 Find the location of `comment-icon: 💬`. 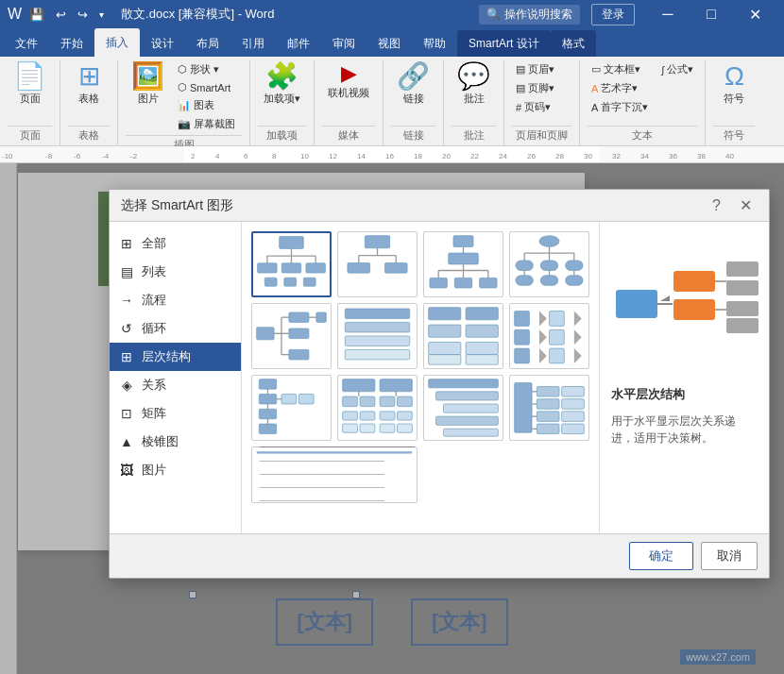

comment-icon: 💬 is located at coordinates (474, 76).